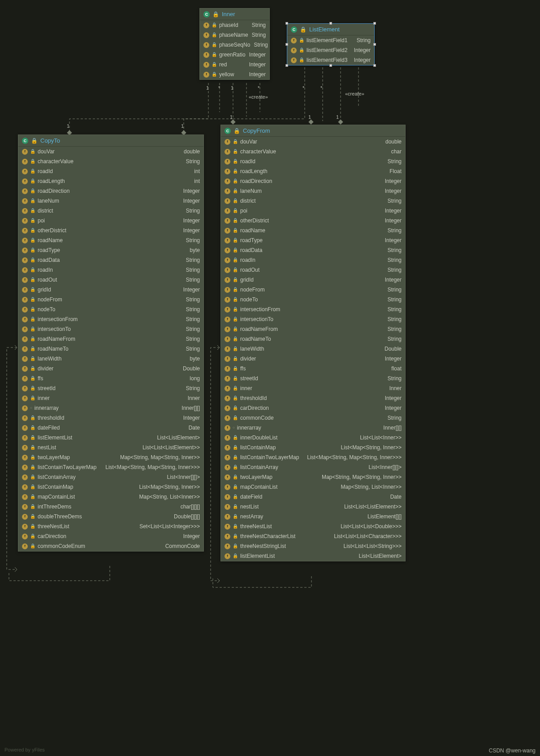  Describe the element at coordinates (111, 290) in the screenshot. I see `field-row: f🔒gridIdInteger` at that location.